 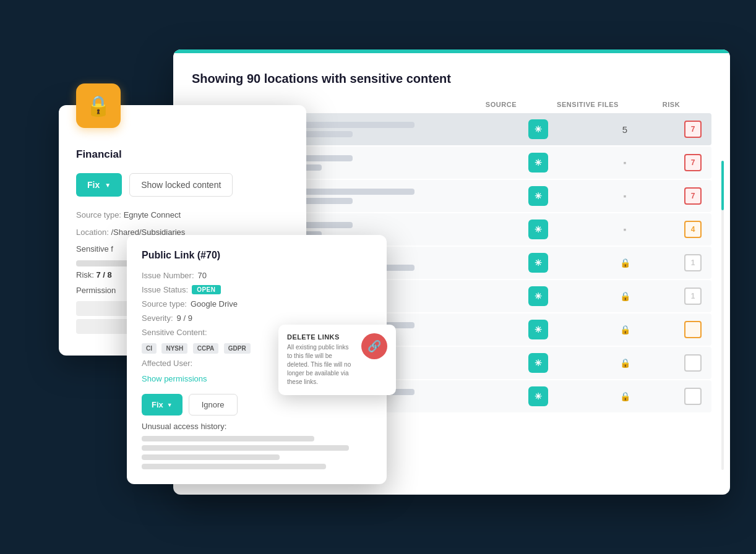 I want to click on access-bars, so click(x=257, y=453).